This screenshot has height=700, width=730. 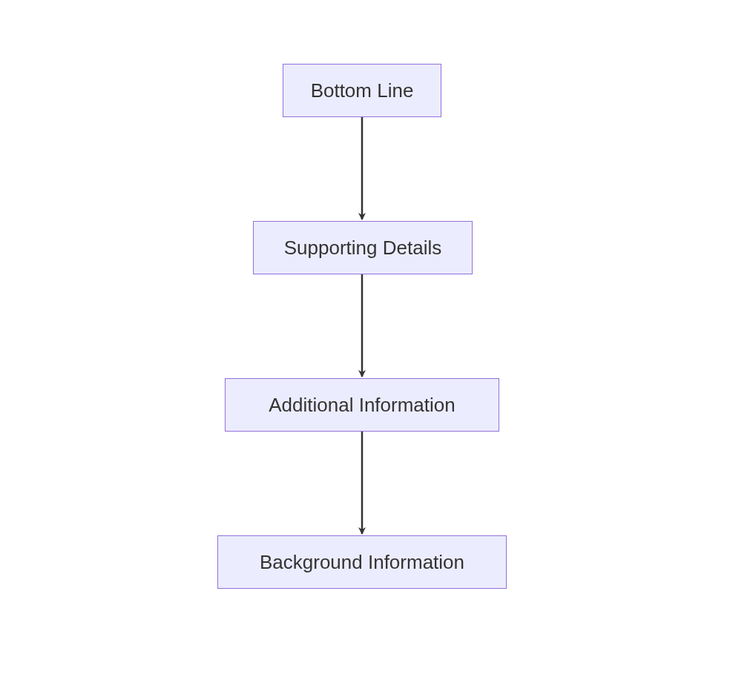 What do you see at coordinates (362, 562) in the screenshot?
I see `node-label: Background Information` at bounding box center [362, 562].